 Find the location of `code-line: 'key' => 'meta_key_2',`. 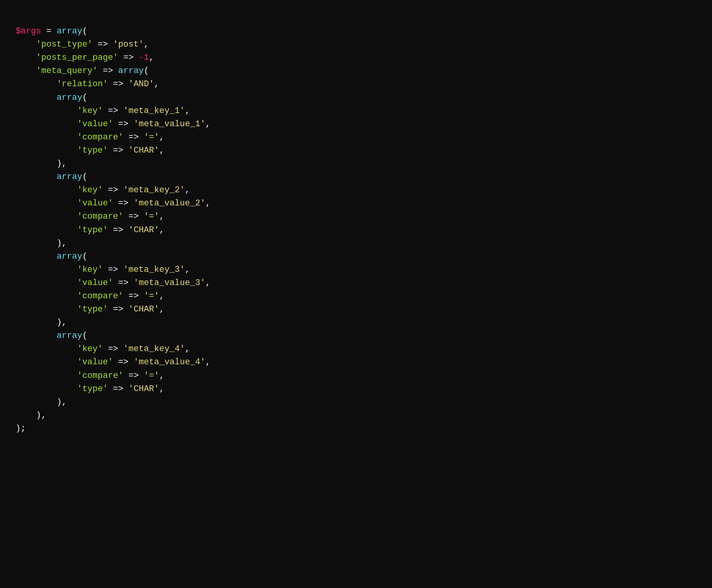

code-line: 'key' => 'meta_key_2', is located at coordinates (356, 190).